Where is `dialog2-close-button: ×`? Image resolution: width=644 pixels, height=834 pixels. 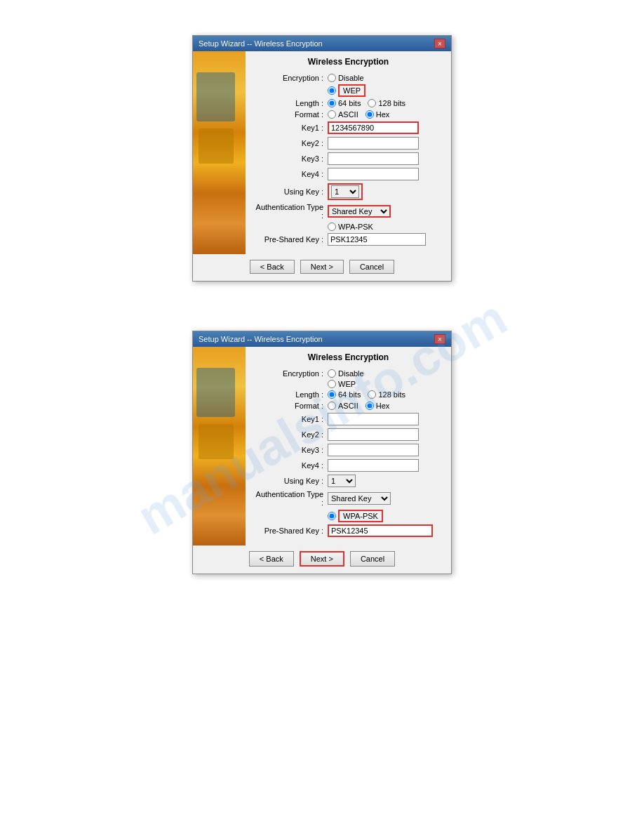 dialog2-close-button: × is located at coordinates (440, 339).